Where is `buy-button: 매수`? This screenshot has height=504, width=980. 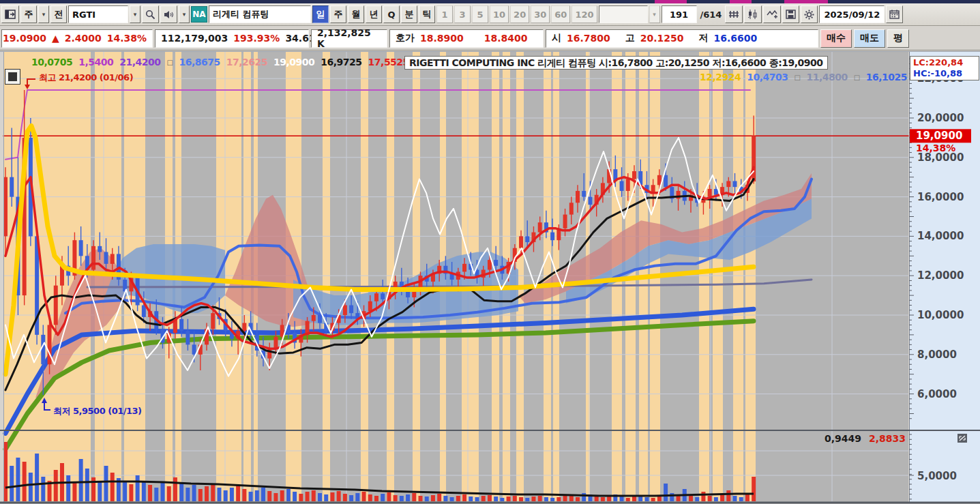 buy-button: 매수 is located at coordinates (836, 38).